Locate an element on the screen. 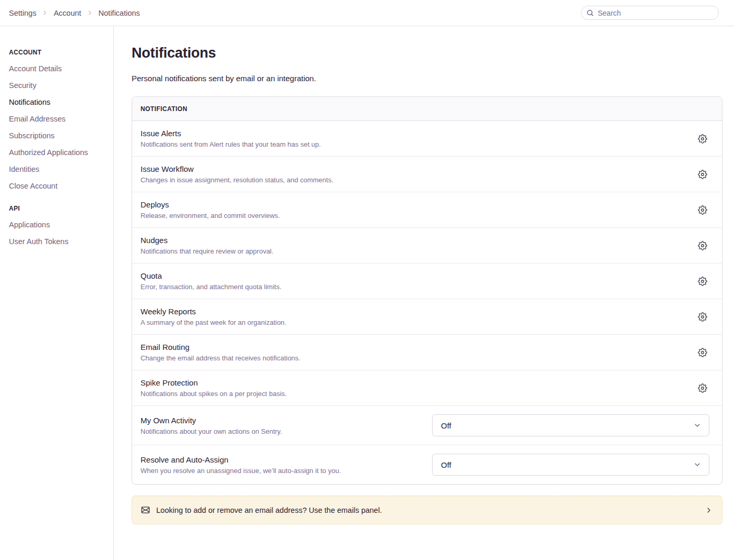 The image size is (734, 560). breadcrumb-notifications: Notifications is located at coordinates (120, 13).